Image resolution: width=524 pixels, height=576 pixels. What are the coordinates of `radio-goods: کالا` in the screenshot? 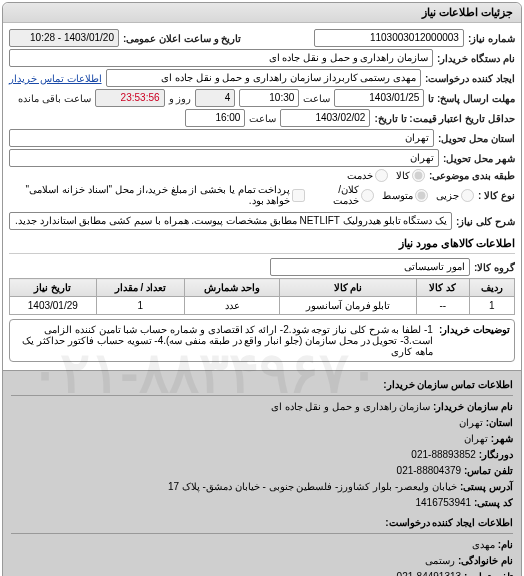 It's located at (410, 176).